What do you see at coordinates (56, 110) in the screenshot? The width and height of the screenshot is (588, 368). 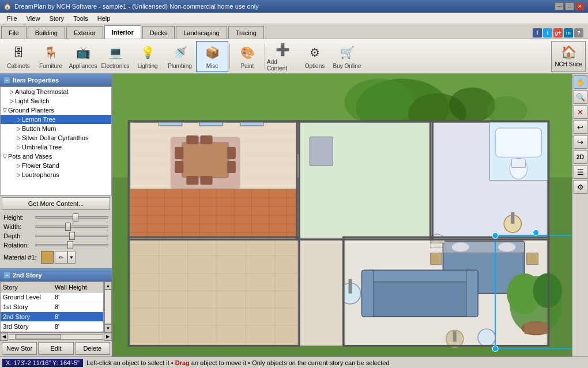 I see `tree-item-ground-planters: ▽ Ground Planters` at bounding box center [56, 110].